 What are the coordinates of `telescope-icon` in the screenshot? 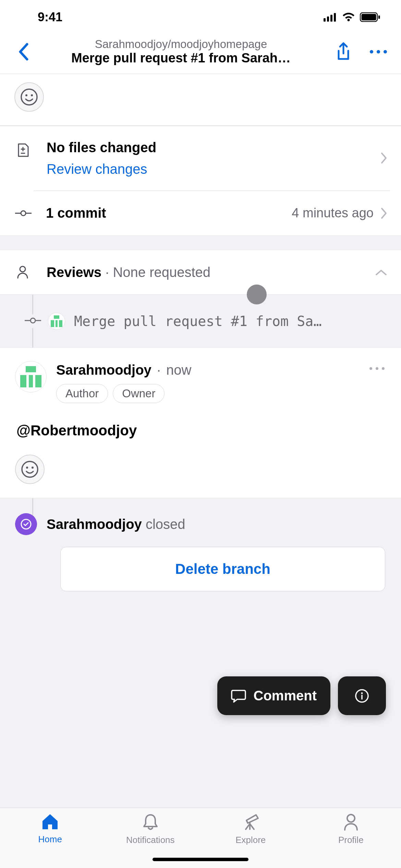 It's located at (251, 822).